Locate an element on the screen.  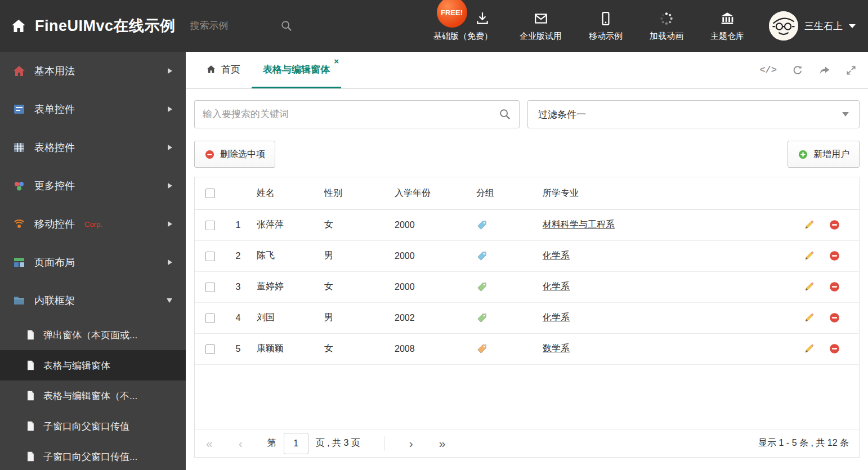
sidebar-item-label: 更多控件 is located at coordinates (55, 186).